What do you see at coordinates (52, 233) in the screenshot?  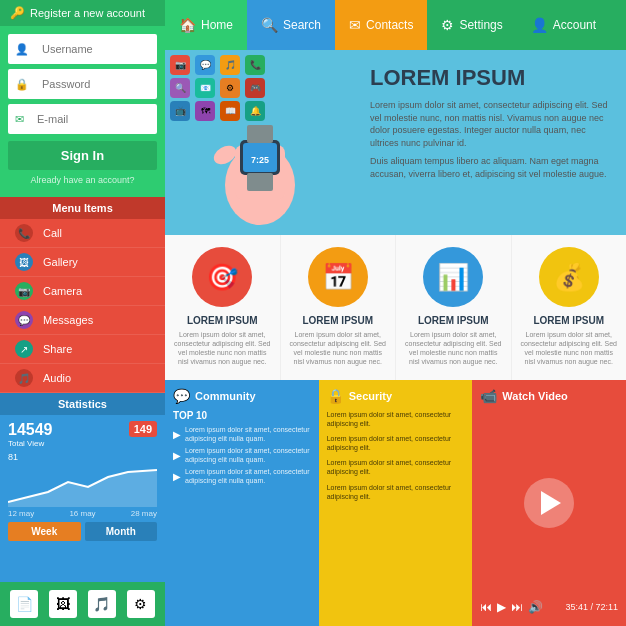 I see `menu-call-label: Call` at bounding box center [52, 233].